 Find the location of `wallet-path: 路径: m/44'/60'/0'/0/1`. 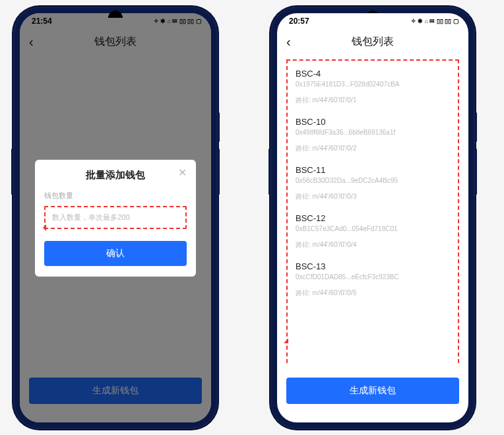

wallet-path: 路径: m/44'/60'/0'/0/1 is located at coordinates (373, 100).